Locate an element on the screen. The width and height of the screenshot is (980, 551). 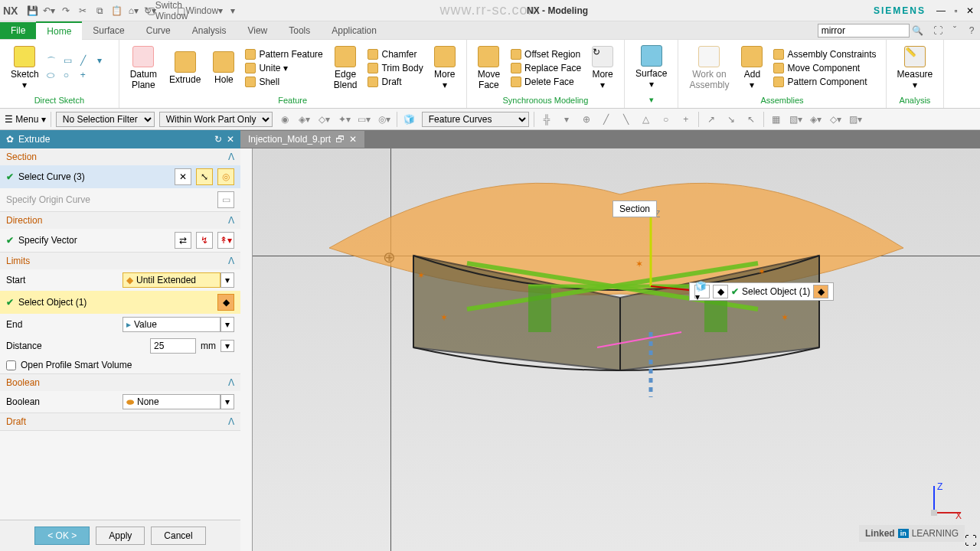
float-icon-3: ◆ is located at coordinates (821, 292).